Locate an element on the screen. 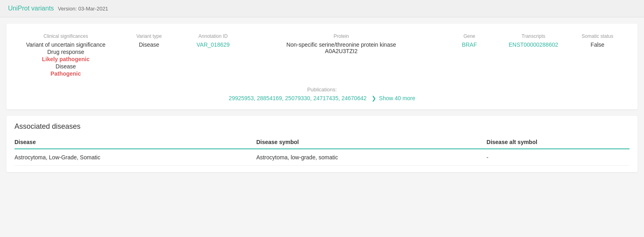 This screenshot has width=644, height=237. gene-col: Gene BRAF is located at coordinates (469, 41).